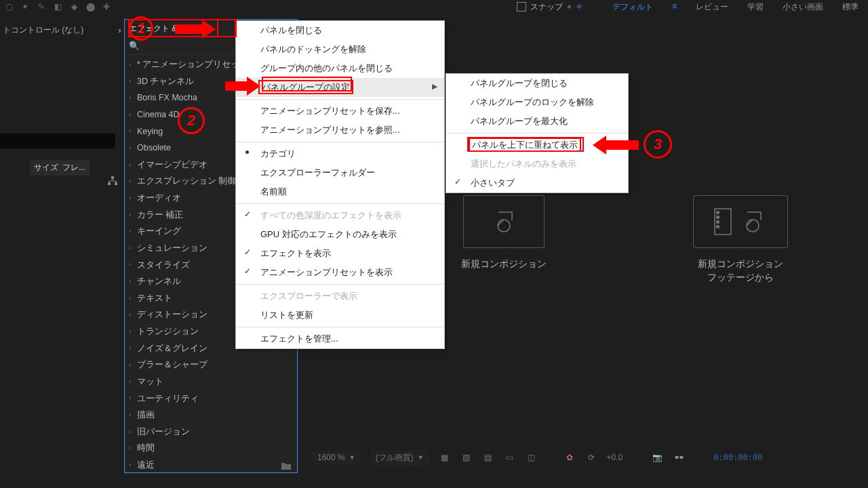 This screenshot has width=868, height=488. I want to click on category-label: 旧バージョン, so click(163, 432).